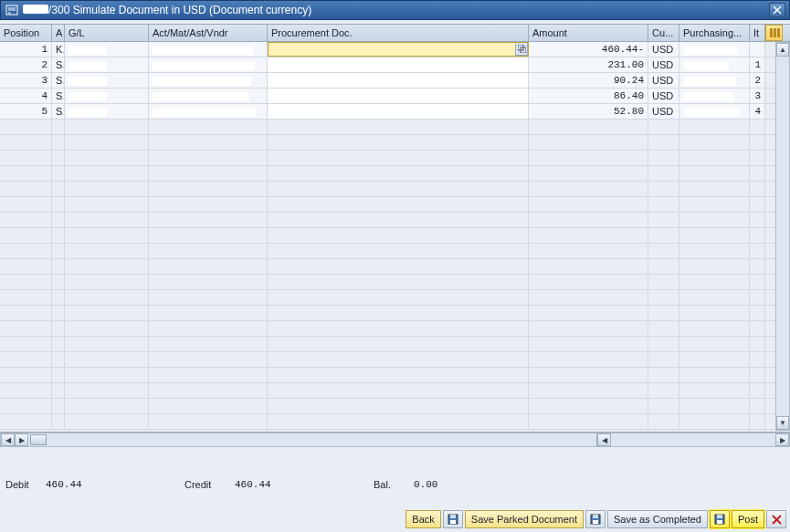 The width and height of the screenshot is (790, 532). Describe the element at coordinates (395, 111) in the screenshot. I see `table-row: 5 S 52.80 USD 4` at that location.